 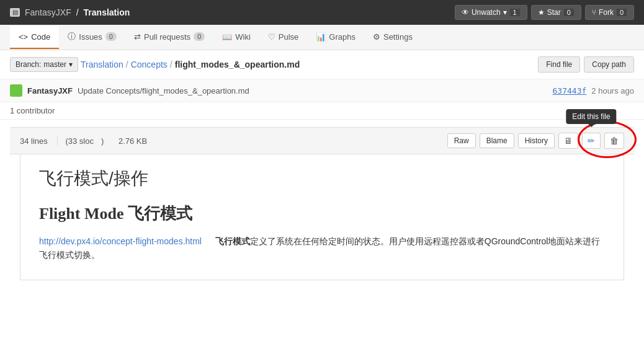 I want to click on display-button: 🖥, so click(x=568, y=141).